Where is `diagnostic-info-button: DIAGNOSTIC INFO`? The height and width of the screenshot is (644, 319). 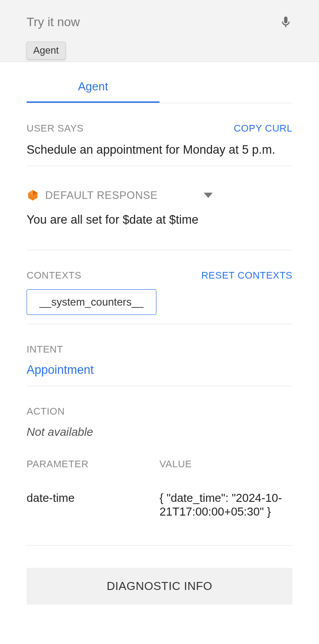
diagnostic-info-button: DIAGNOSTIC INFO is located at coordinates (160, 586).